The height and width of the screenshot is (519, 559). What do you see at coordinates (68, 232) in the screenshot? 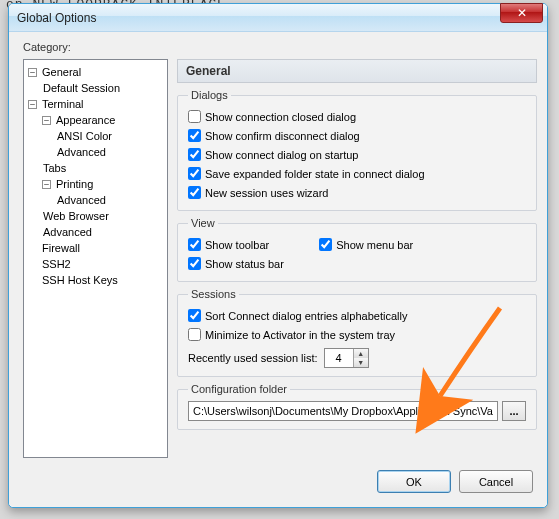
I see `tree-item-advanced-terminal: Advanced` at bounding box center [68, 232].